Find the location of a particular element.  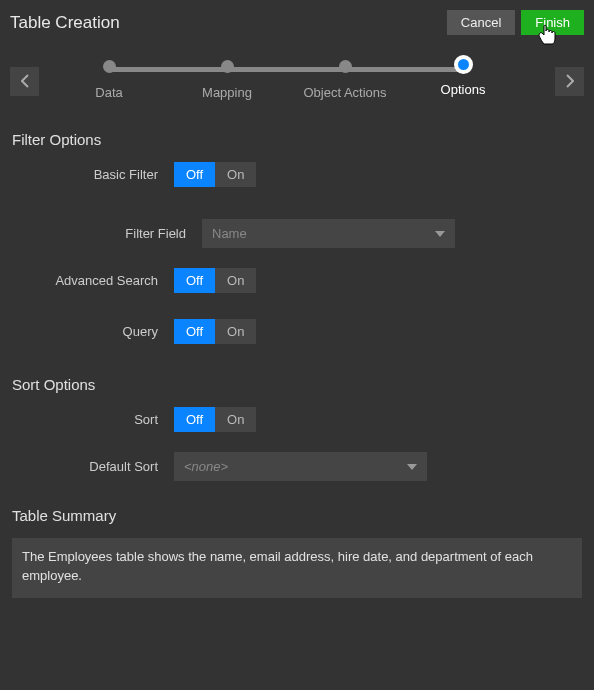

dropdown-value: Name is located at coordinates (230, 234).